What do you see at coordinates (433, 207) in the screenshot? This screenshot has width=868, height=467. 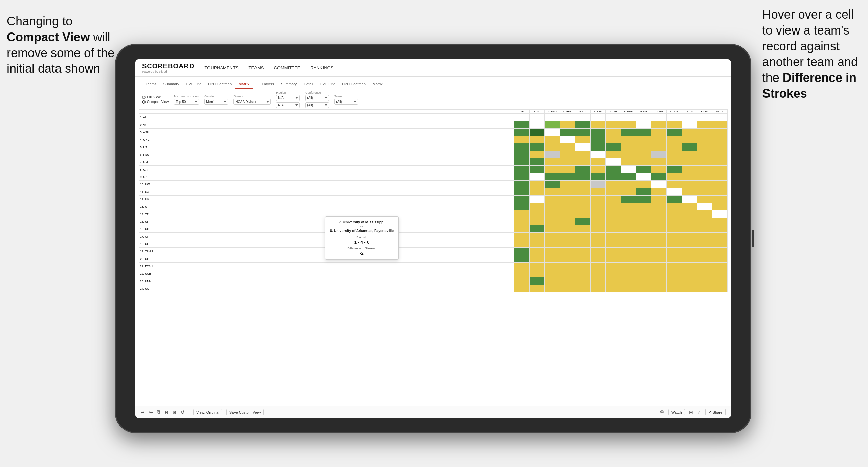 I see `table-row: 13. UT` at bounding box center [433, 207].